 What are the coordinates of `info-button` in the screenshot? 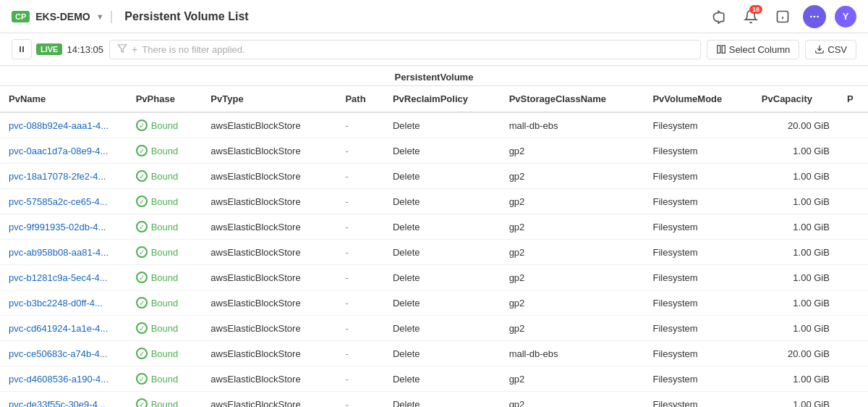 It's located at (783, 17).